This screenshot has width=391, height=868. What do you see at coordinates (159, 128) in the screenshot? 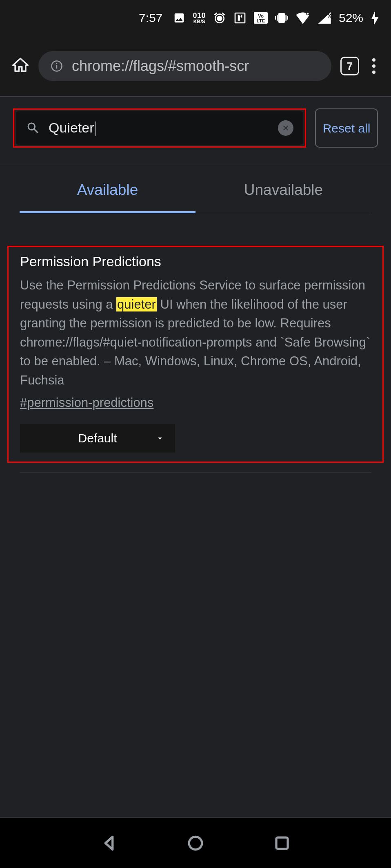
I see `search-value: Quieter` at bounding box center [159, 128].